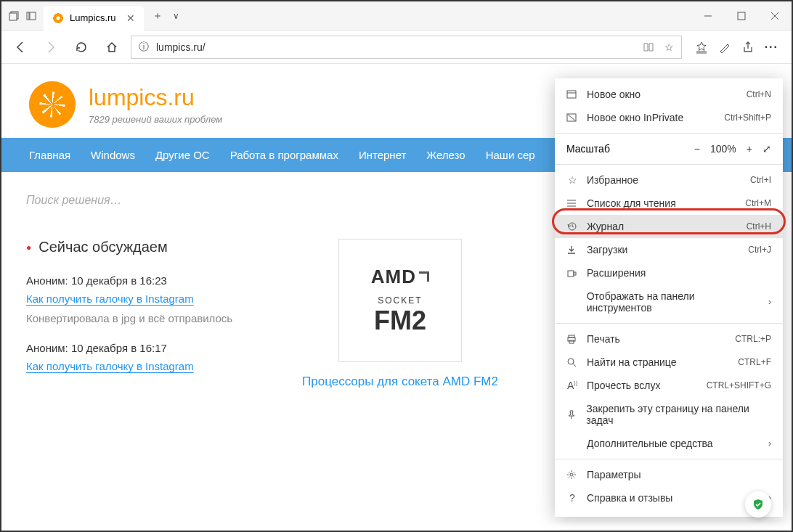 The height and width of the screenshot is (532, 793). Describe the element at coordinates (113, 155) in the screenshot. I see `nav-item: Windows` at that location.